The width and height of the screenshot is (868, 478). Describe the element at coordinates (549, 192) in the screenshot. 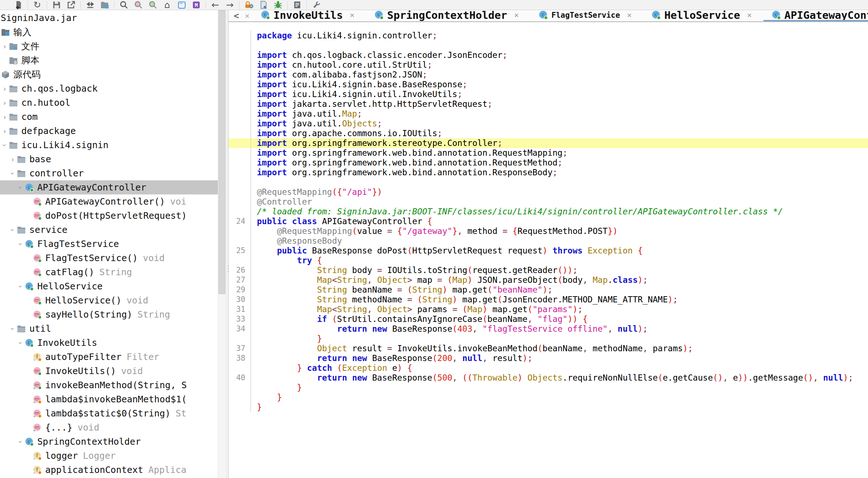

I see `code-line: @RequestMapping({"/api"})` at that location.